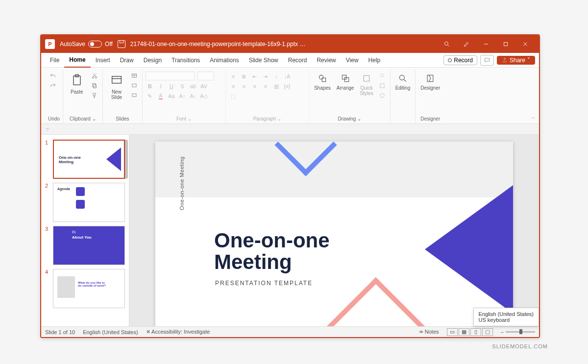 Image resolution: width=588 pixels, height=364 pixels. I want to click on numbering-button: ≣, so click(244, 76).